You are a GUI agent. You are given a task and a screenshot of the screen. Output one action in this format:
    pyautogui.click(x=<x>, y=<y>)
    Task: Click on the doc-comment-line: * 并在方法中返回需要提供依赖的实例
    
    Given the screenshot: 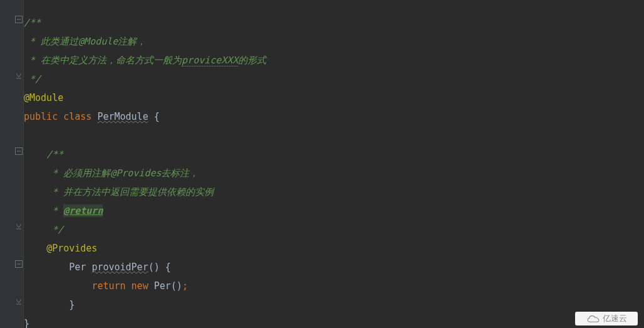 What is the action you would take?
    pyautogui.click(x=130, y=192)
    